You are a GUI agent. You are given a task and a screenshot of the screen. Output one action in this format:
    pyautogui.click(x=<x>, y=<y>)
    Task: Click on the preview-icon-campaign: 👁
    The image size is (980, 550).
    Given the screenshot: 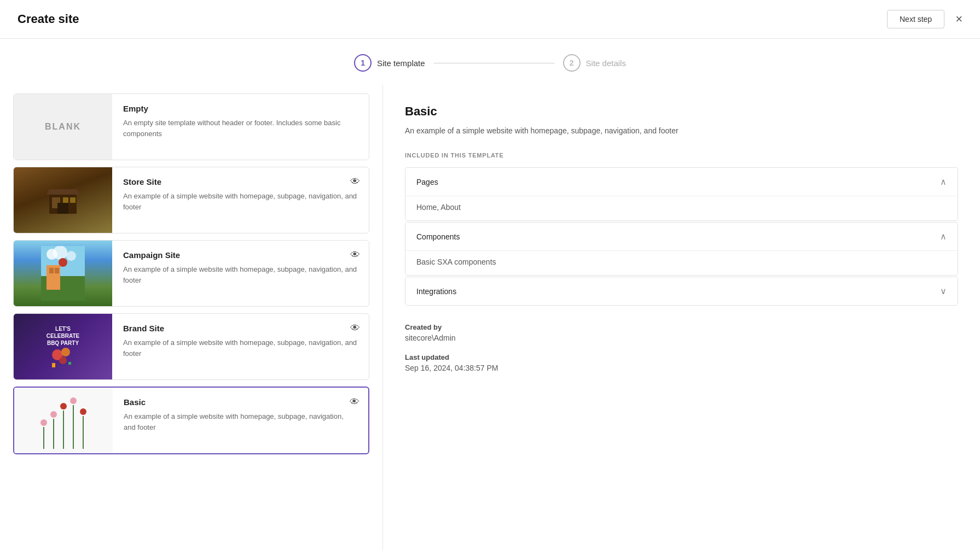 What is the action you would take?
    pyautogui.click(x=355, y=255)
    